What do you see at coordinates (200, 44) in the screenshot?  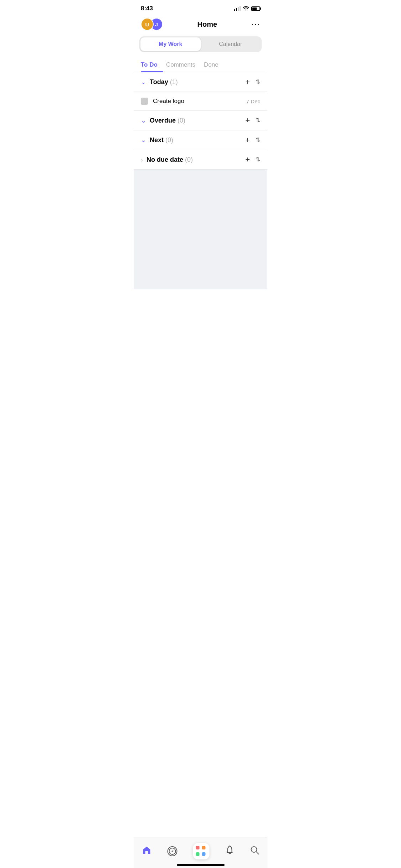 I see `segment-control: My Work Calendar` at bounding box center [200, 44].